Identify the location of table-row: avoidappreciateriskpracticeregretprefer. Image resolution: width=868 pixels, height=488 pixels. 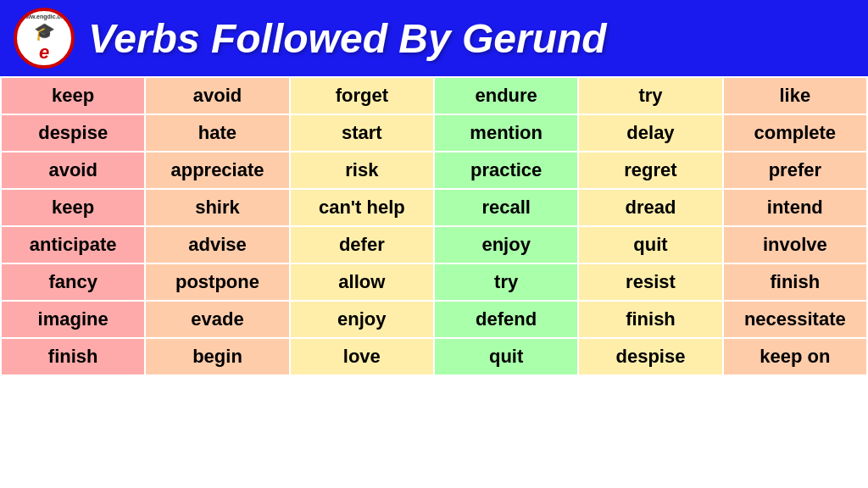
(434, 170).